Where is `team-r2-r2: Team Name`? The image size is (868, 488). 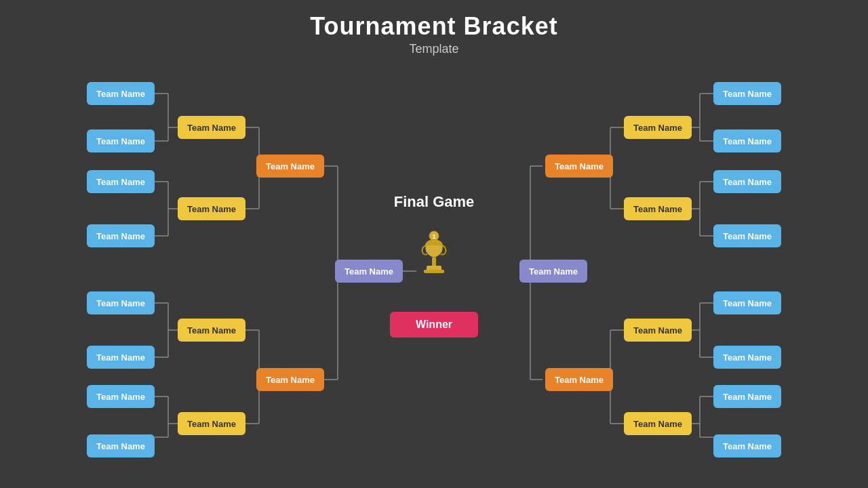
team-r2-r2: Team Name is located at coordinates (658, 209).